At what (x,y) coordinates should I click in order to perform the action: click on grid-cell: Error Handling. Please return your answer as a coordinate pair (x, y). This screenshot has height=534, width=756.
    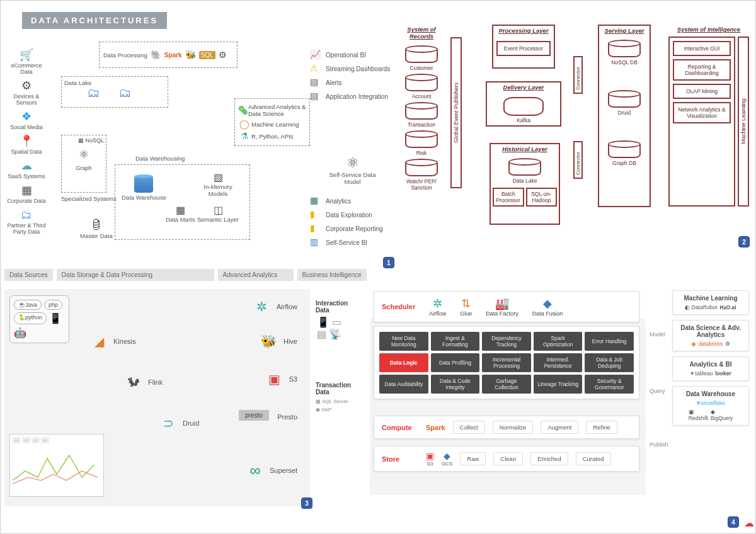
    Looking at the image, I should click on (609, 341).